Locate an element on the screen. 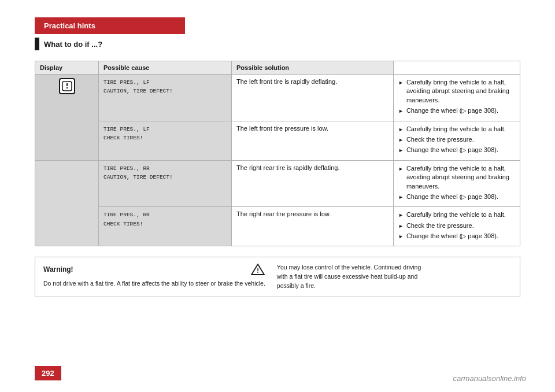  display-text-cell: TIRE PRES., RRCHECK TIRES! is located at coordinates (165, 227).